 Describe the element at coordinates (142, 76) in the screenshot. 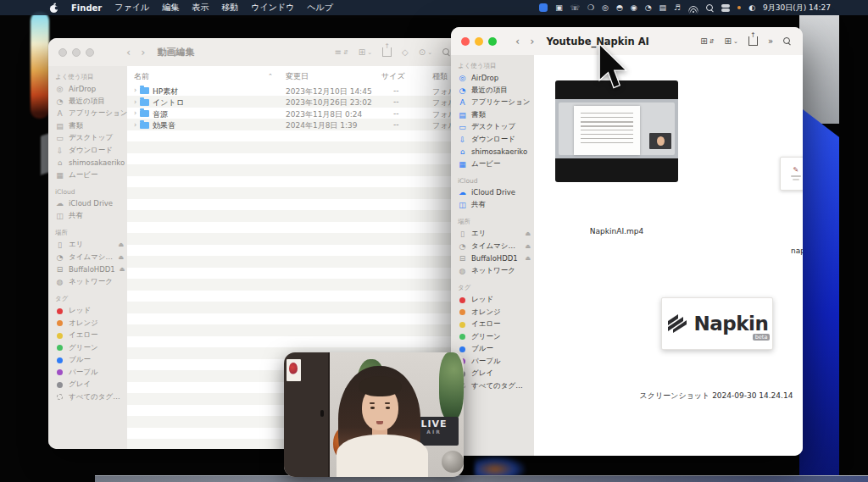

I see `column-name: 名前` at that location.